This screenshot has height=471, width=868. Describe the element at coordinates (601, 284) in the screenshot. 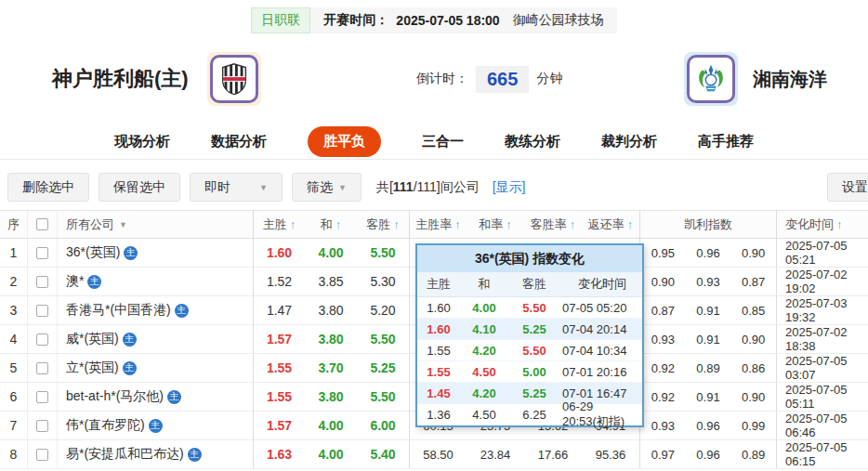

I see `popup-col-time: 变化时间` at that location.